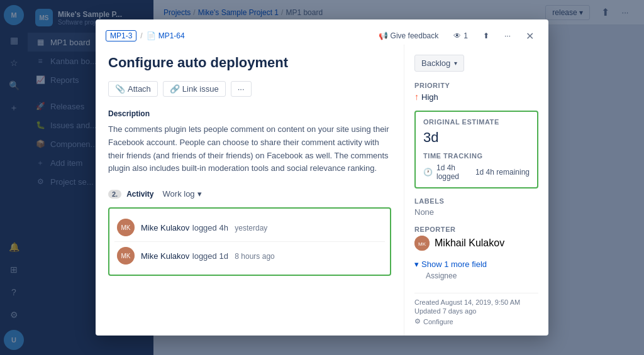 The width and height of the screenshot is (644, 355). Describe the element at coordinates (250, 89) in the screenshot. I see `modal-toolbar: 📎 Attach 🔗 Link issue ···` at that location.